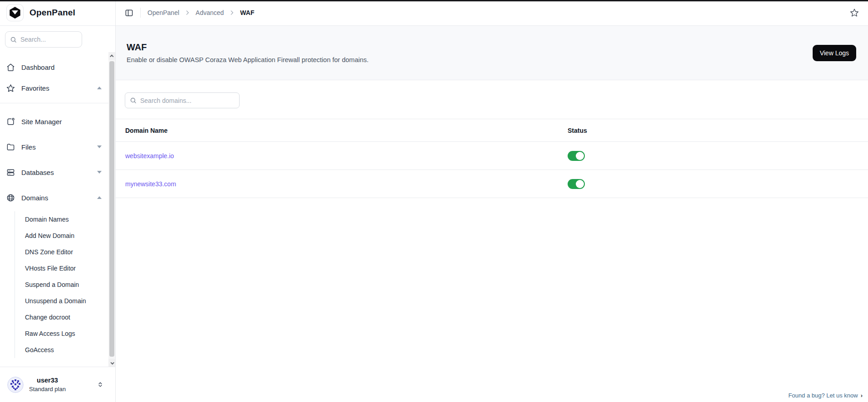 The height and width of the screenshot is (402, 868). Describe the element at coordinates (47, 384) in the screenshot. I see `user-meta: user33 Standard plan` at that location.